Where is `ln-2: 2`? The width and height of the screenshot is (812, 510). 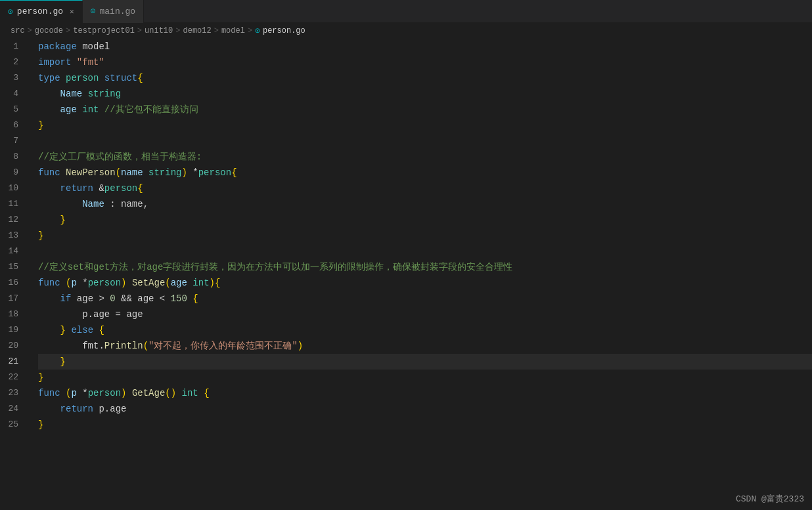
ln-2: 2 is located at coordinates (12, 62).